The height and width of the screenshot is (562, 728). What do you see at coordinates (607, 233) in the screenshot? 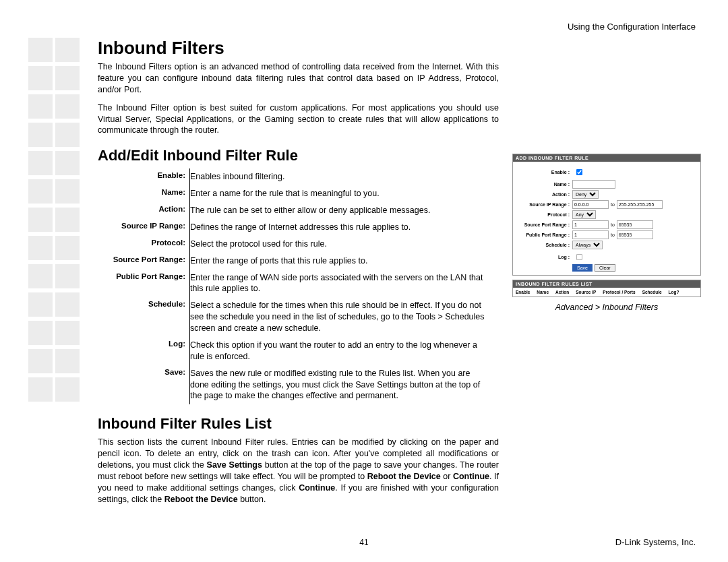
I see `screenshot-figure: ADD INBOUND FILTER RULE Enable : Name : …` at bounding box center [607, 233].